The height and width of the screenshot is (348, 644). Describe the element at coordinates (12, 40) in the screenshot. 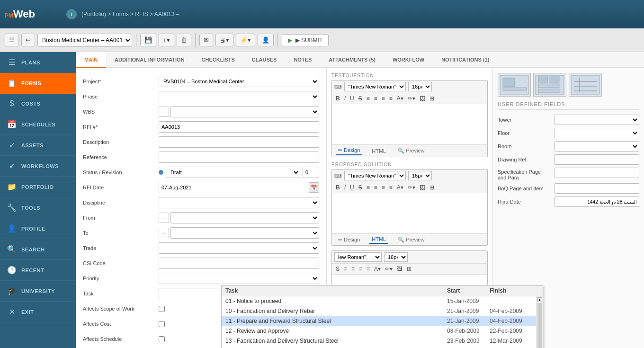

I see `list-button: ☰` at that location.